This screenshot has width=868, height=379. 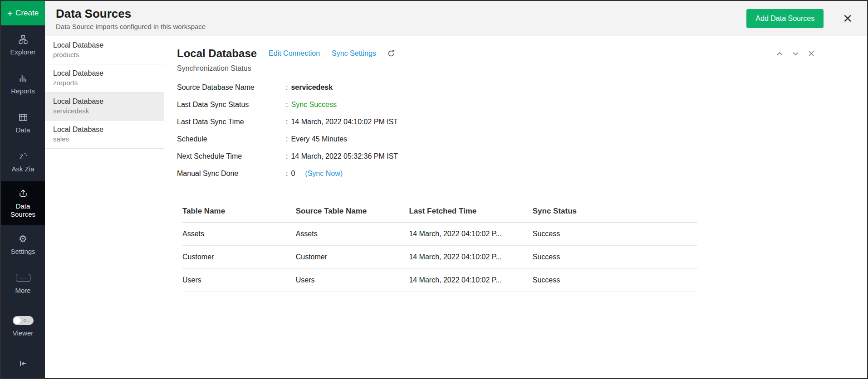 What do you see at coordinates (848, 19) in the screenshot?
I see `close-icon: ✕` at bounding box center [848, 19].